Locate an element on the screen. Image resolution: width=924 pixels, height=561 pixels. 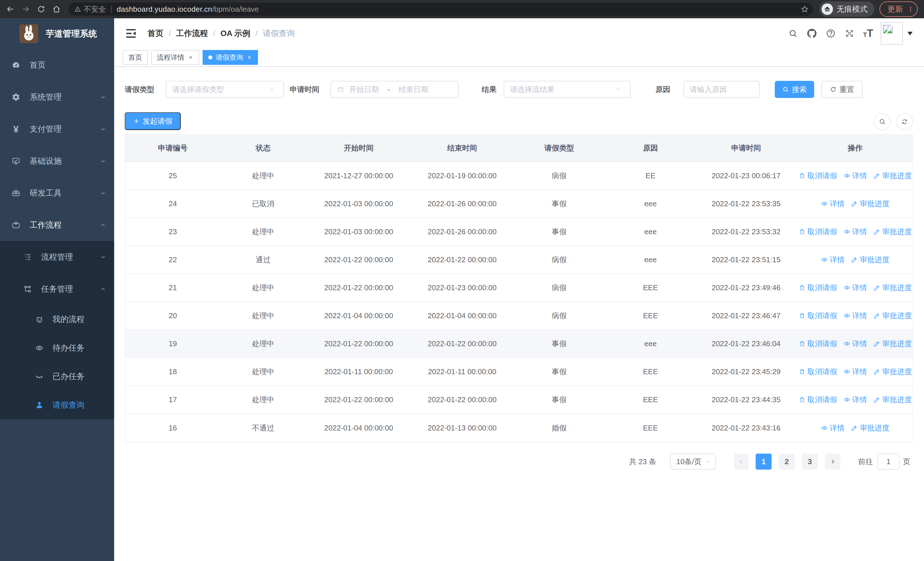
reason-input is located at coordinates (722, 89).